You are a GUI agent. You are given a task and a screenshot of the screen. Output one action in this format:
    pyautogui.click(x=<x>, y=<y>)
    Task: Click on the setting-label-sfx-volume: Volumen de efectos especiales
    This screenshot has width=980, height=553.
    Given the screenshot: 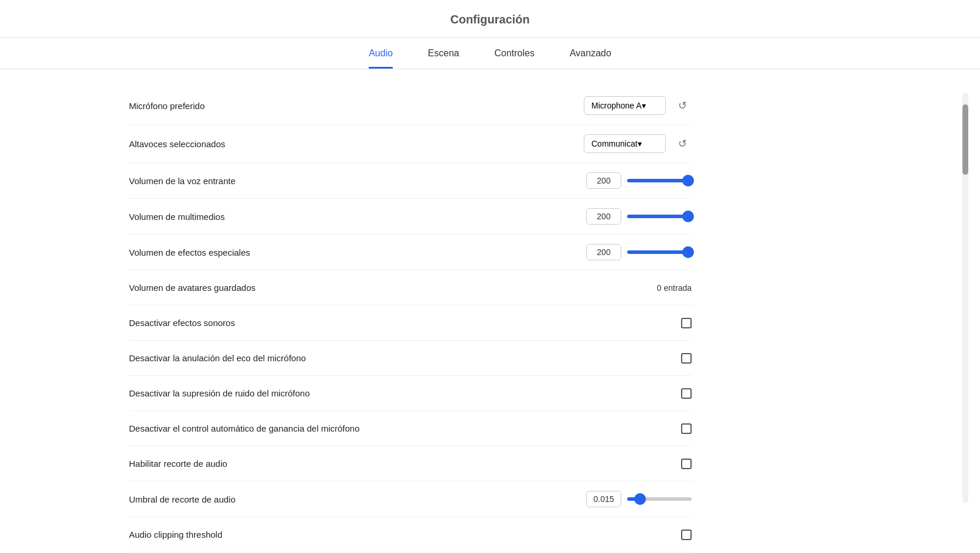 What is the action you would take?
    pyautogui.click(x=358, y=252)
    